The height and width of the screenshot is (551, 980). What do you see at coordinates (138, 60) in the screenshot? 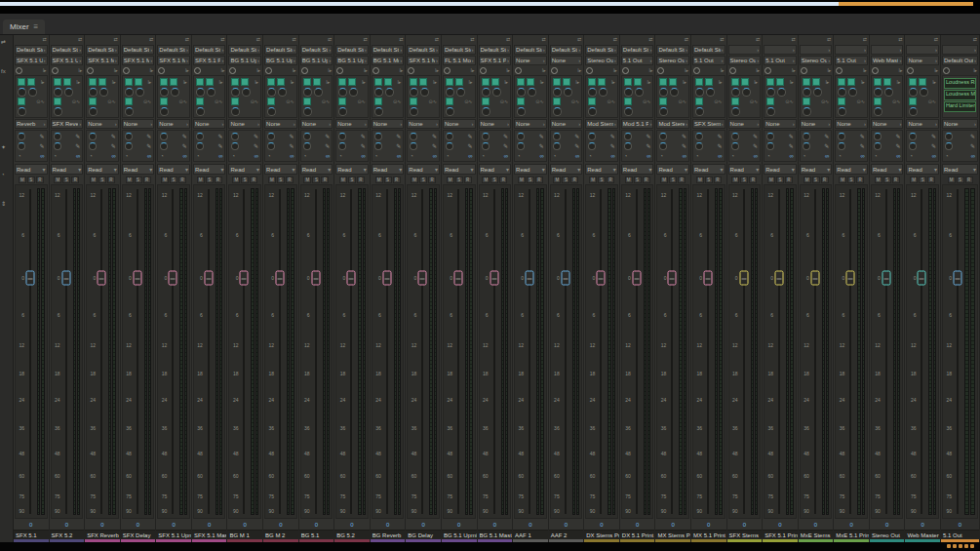
I see `output-select: SFX 5.1 Mast ›` at bounding box center [138, 60].